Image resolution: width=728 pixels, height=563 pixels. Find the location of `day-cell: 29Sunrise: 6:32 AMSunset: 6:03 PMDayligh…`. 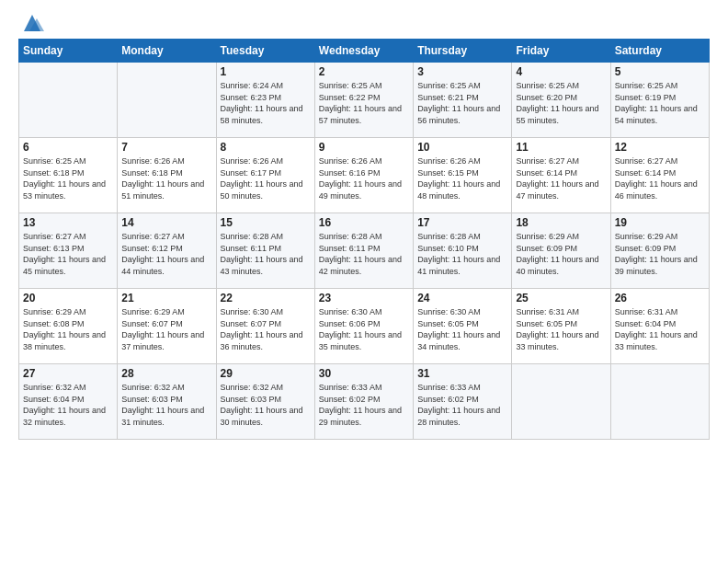

day-cell: 29Sunrise: 6:32 AMSunset: 6:03 PMDayligh… is located at coordinates (265, 402).